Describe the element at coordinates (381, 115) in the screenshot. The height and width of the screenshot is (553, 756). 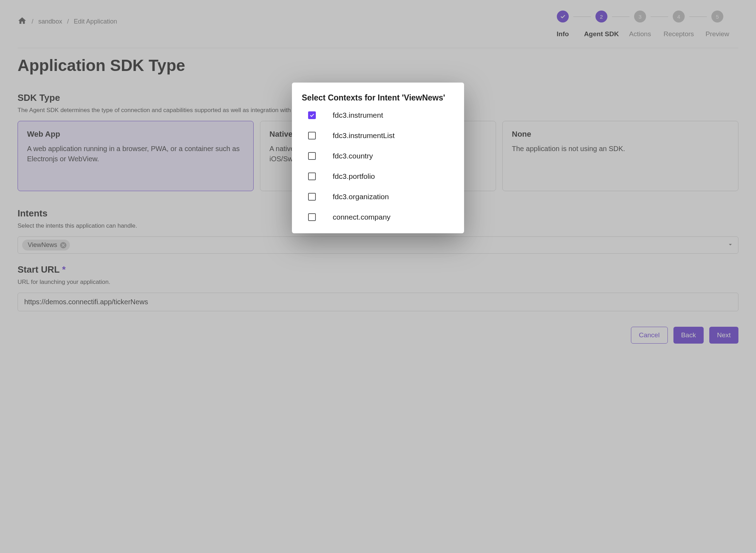
I see `context-option: fdc3.instrument` at that location.